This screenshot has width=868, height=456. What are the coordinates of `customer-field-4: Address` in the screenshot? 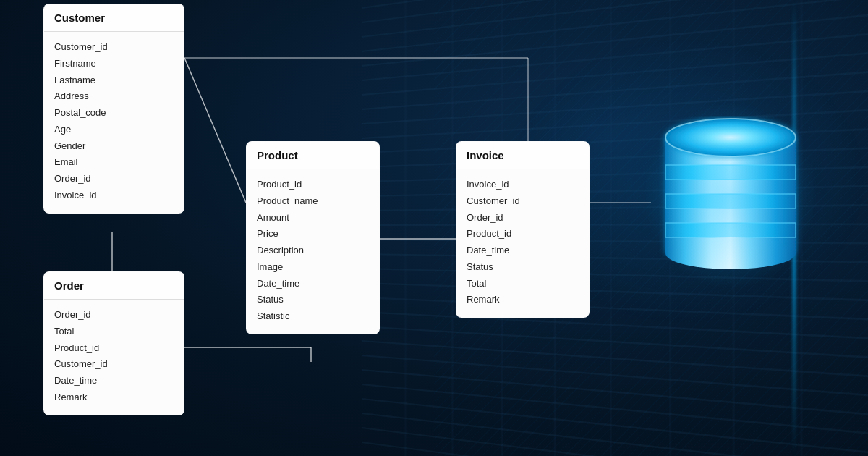 It's located at (114, 97).